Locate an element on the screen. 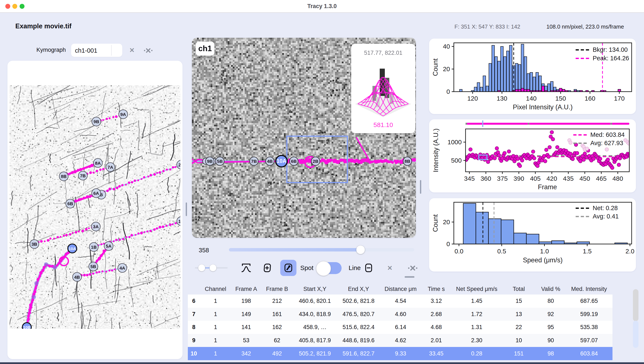 This screenshot has width=644, height=364. column-header: Distance μm is located at coordinates (400, 289).